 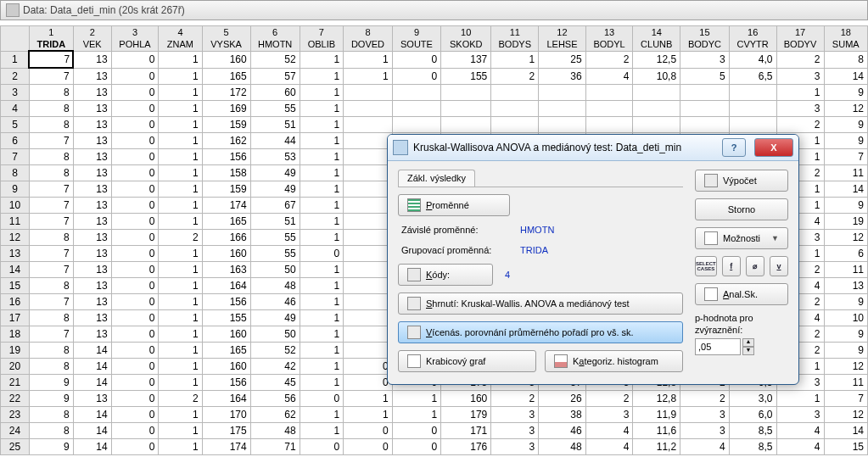 What do you see at coordinates (15, 270) in the screenshot?
I see `row-header: 14` at bounding box center [15, 270].